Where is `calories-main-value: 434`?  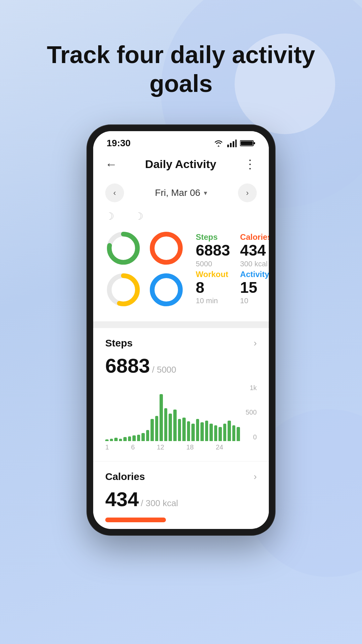
calories-main-value: 434 is located at coordinates (122, 499).